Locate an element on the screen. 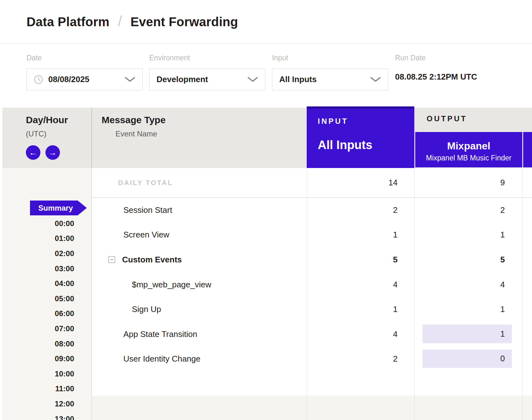  hour-slot-12: 12:00 is located at coordinates (37, 404).